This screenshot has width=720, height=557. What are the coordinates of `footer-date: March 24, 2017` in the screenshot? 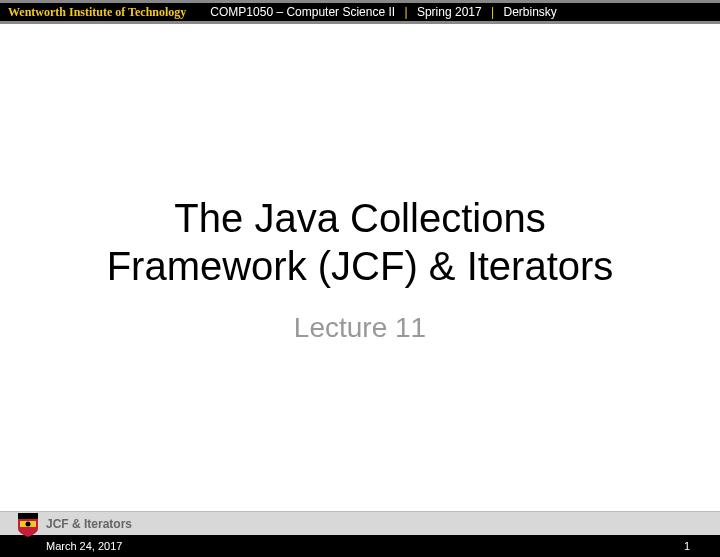 It's located at (84, 546).